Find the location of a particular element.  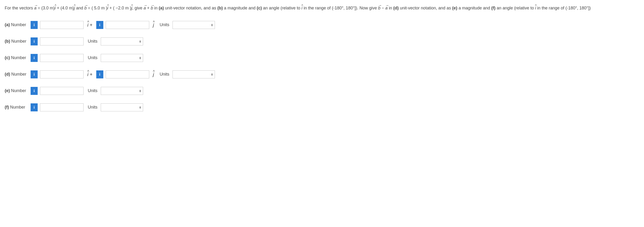

select-wrap-f: ▲▼ is located at coordinates (122, 108).